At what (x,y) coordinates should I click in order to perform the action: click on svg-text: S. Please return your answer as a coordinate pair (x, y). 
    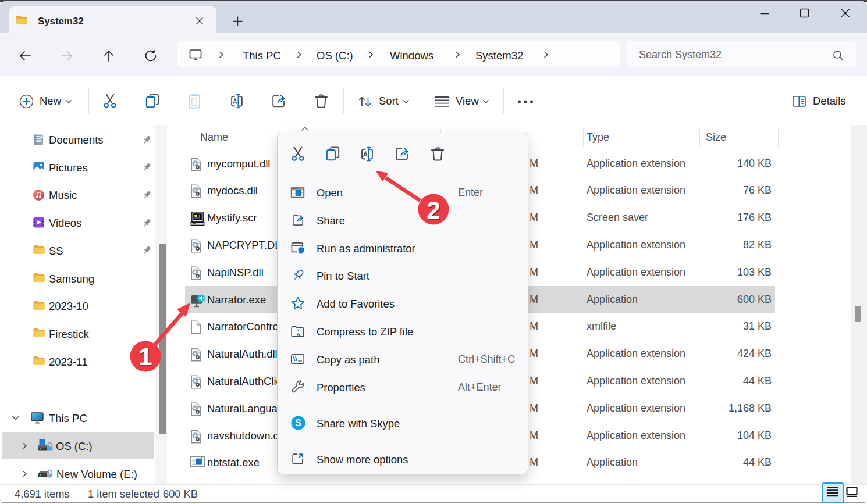
    Looking at the image, I should click on (298, 423).